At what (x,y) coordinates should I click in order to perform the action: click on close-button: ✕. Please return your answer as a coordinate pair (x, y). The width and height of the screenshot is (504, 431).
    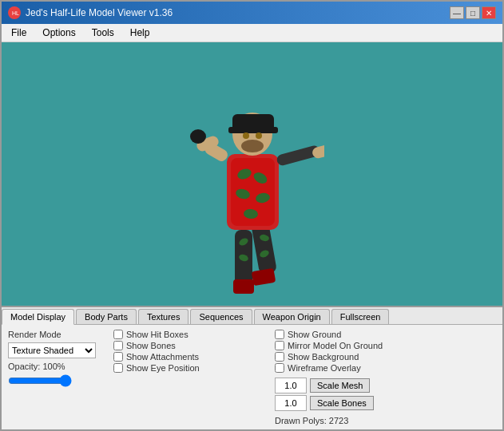
    Looking at the image, I should click on (489, 13).